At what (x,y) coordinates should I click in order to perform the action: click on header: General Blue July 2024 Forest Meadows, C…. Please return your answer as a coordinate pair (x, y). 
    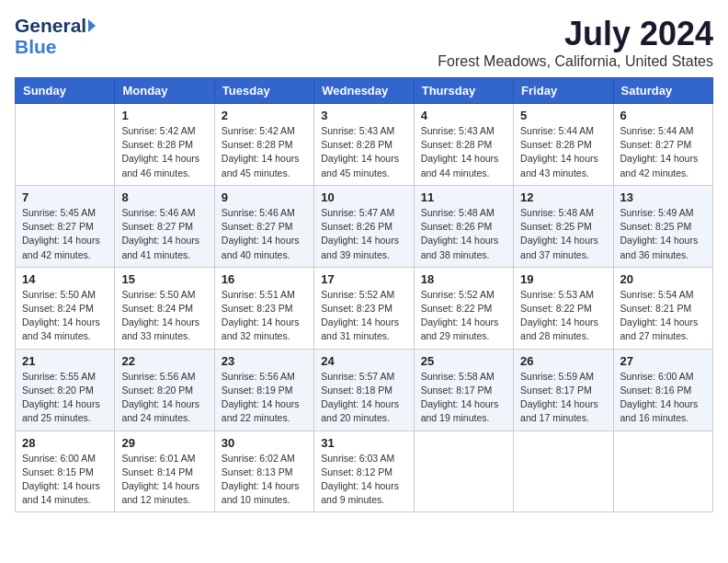
    Looking at the image, I should click on (364, 42).